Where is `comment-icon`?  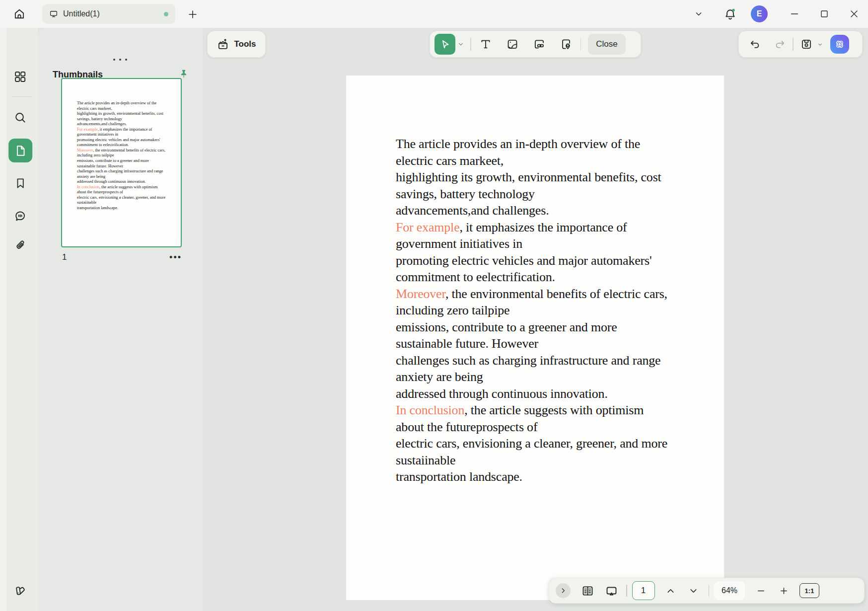
comment-icon is located at coordinates (20, 217).